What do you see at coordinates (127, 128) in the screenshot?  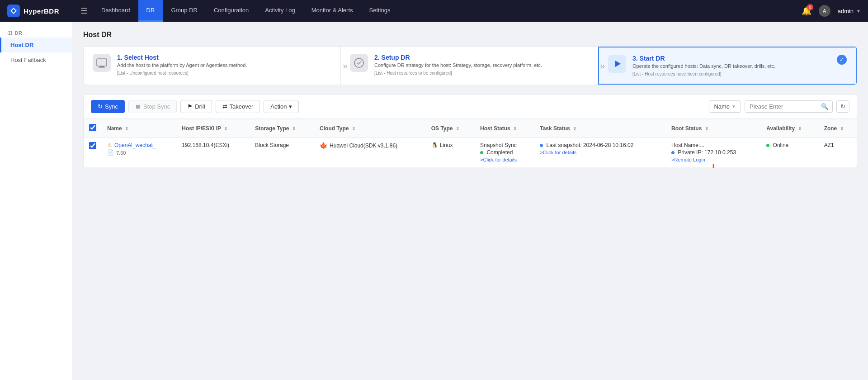 I see `th-name-sort-icon: ⇕` at bounding box center [127, 128].